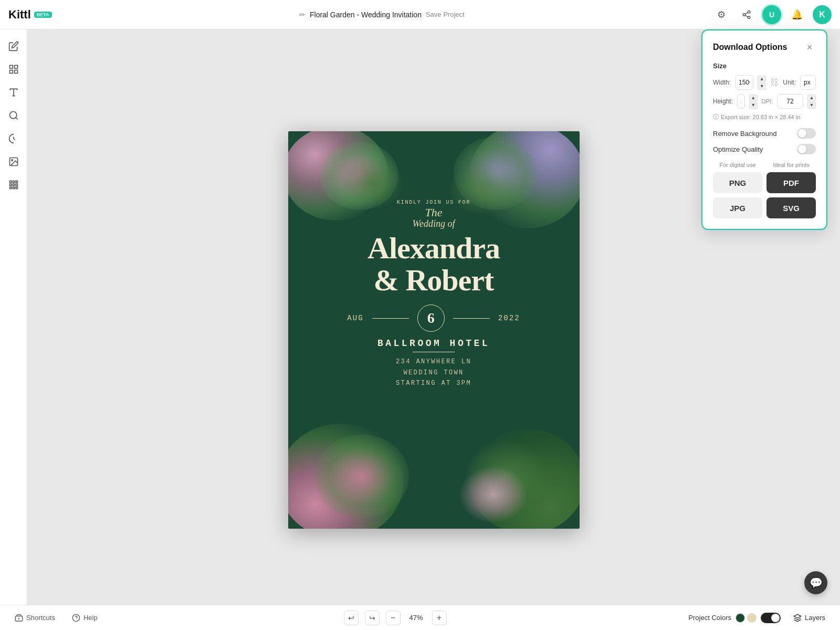 This screenshot has height=630, width=840. What do you see at coordinates (365, 15) in the screenshot?
I see `project-title: Floral Garden - Wedding Invitation` at bounding box center [365, 15].